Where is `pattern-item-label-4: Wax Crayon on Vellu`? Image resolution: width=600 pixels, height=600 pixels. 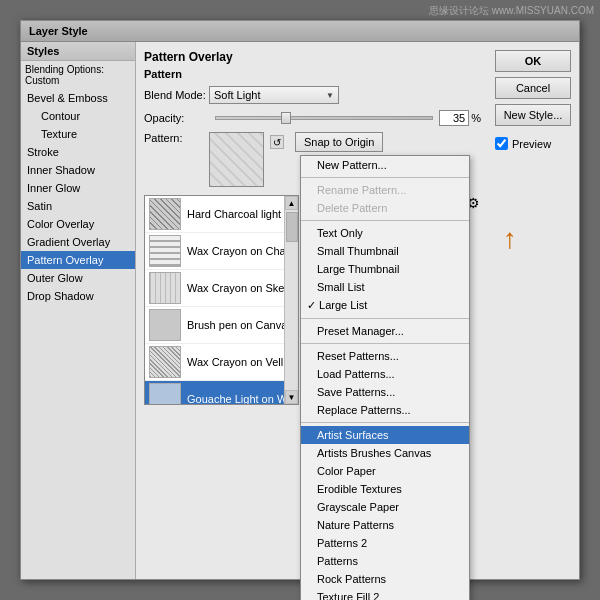 pattern-item-label-4: Wax Crayon on Vellu is located at coordinates (238, 362).